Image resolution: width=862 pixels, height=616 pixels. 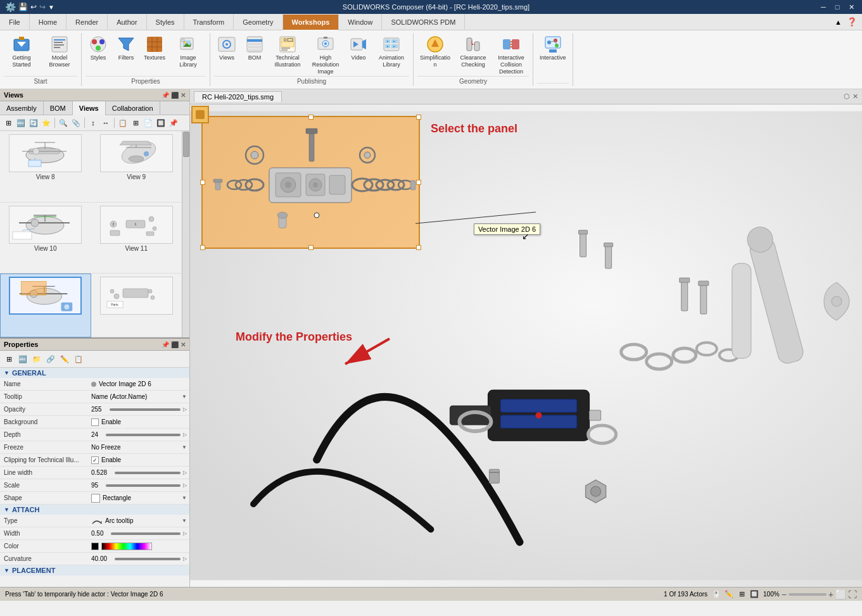 I want to click on prop-tooltip-value: Name (Actor.Name) ▼, so click(x=139, y=396).